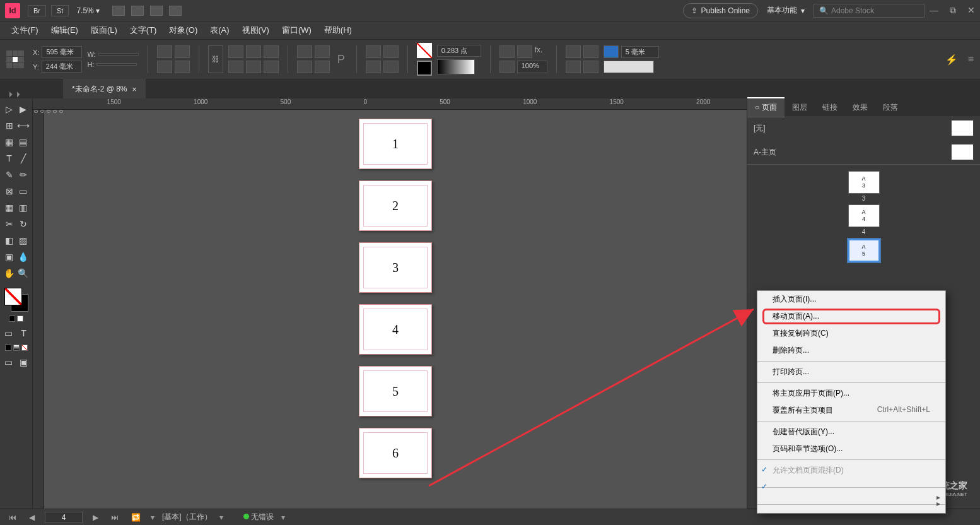 The width and height of the screenshot is (980, 525). I want to click on menu-view: 视图(V), so click(256, 30).